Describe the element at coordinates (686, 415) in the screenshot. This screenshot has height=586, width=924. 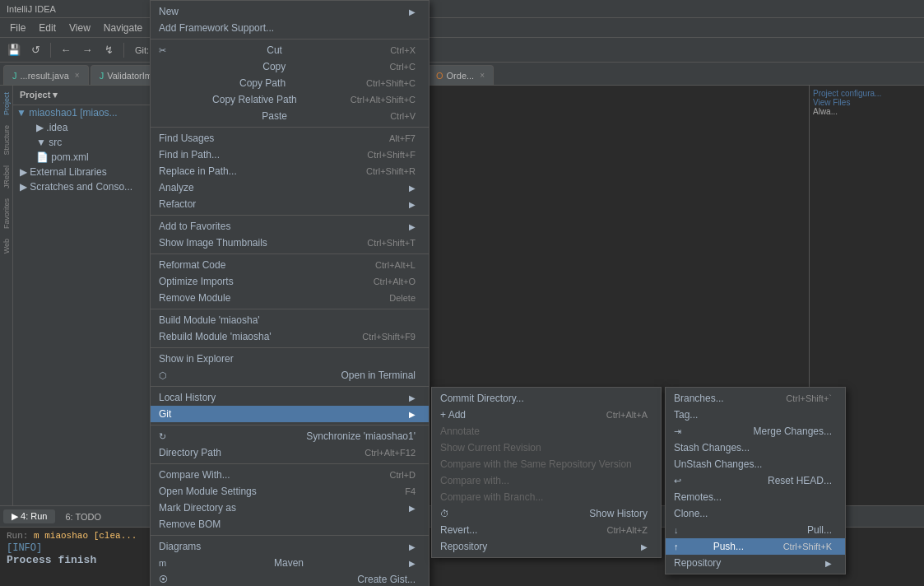
I see `ctx-tag-label: Tag...` at that location.